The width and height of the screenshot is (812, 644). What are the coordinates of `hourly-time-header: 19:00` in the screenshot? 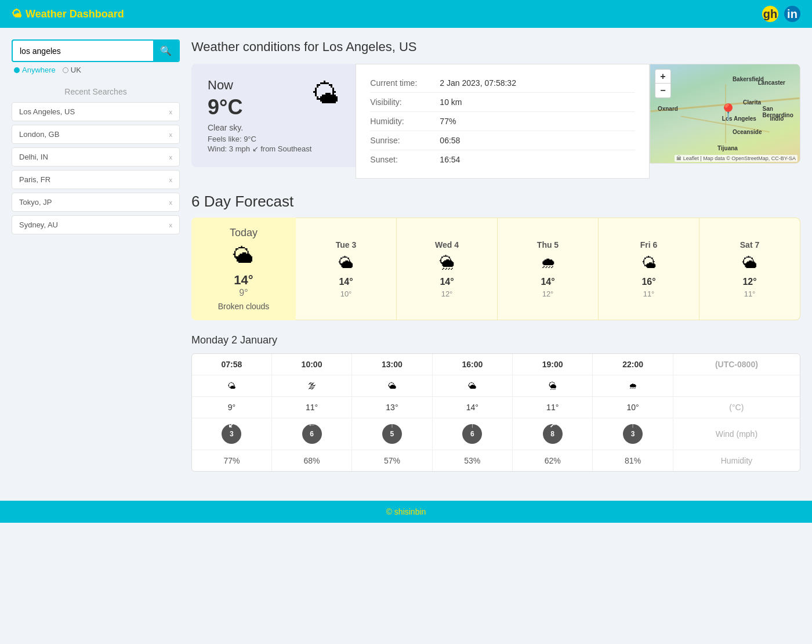 It's located at (553, 364).